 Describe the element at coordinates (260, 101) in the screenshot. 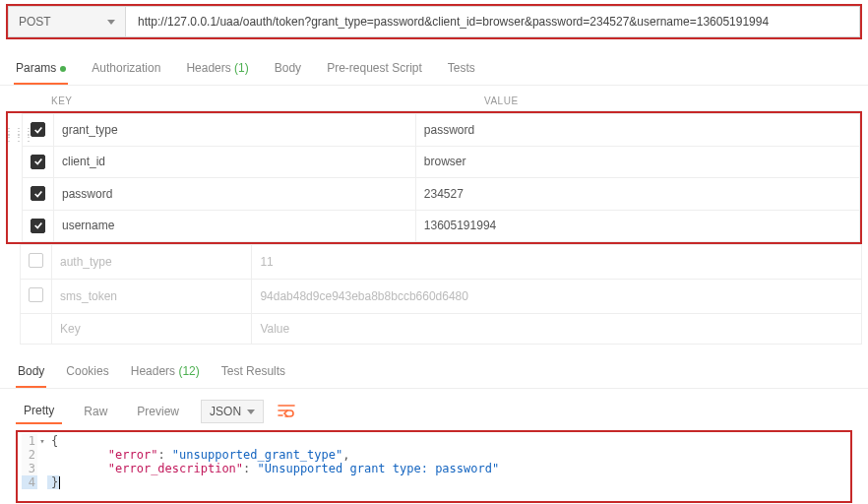

I see `params-head-key: KEY` at that location.